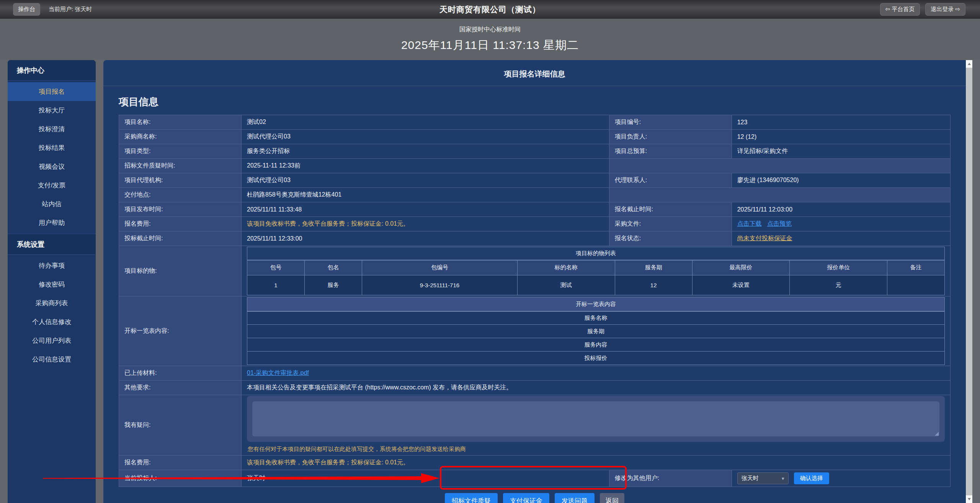  What do you see at coordinates (276, 285) in the screenshot?
I see `cell: 1` at bounding box center [276, 285].